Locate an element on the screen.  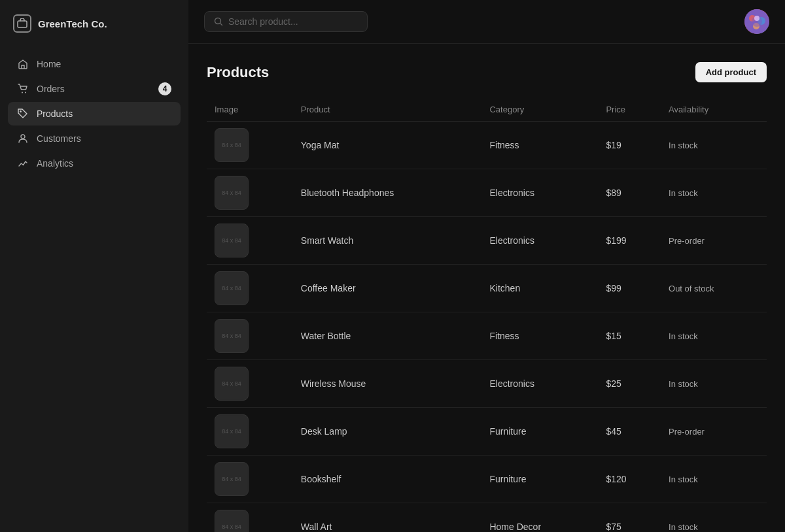
col-availability: Availability is located at coordinates (714, 110).